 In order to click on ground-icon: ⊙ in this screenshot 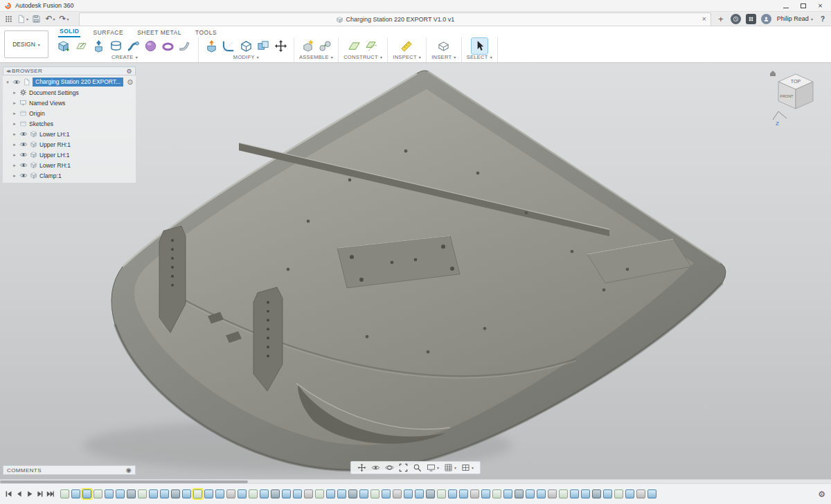, I will do `click(130, 82)`.